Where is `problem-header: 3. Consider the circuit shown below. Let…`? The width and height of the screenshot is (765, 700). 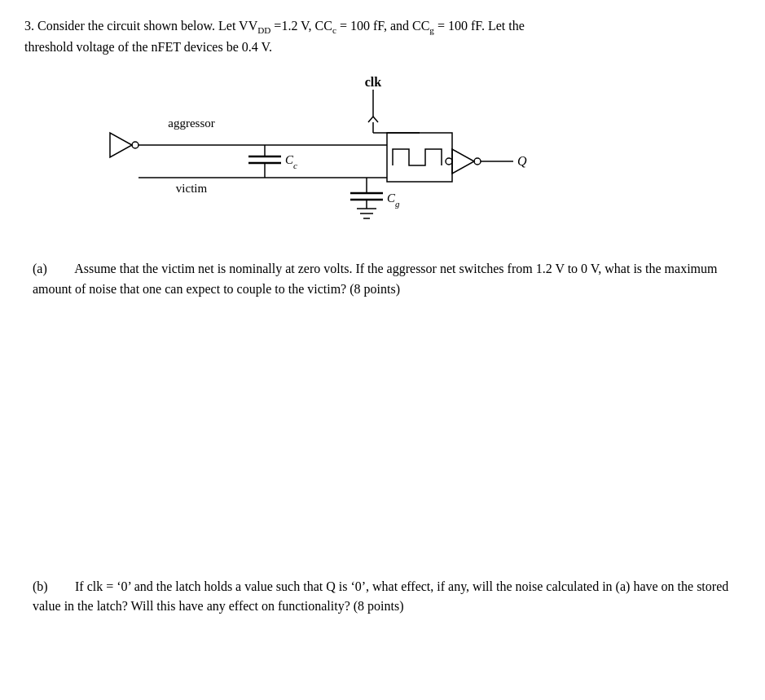 problem-header: 3. Consider the circuit shown below. Let… is located at coordinates (383, 37).